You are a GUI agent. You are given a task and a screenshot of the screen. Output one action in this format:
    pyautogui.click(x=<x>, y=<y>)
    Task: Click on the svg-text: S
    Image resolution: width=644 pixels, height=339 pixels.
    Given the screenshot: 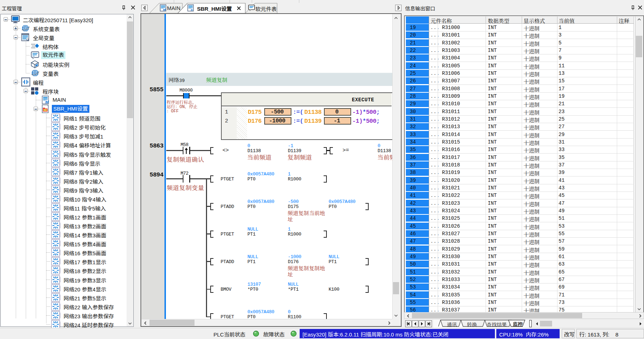 What is the action you would take?
    pyautogui.click(x=192, y=10)
    